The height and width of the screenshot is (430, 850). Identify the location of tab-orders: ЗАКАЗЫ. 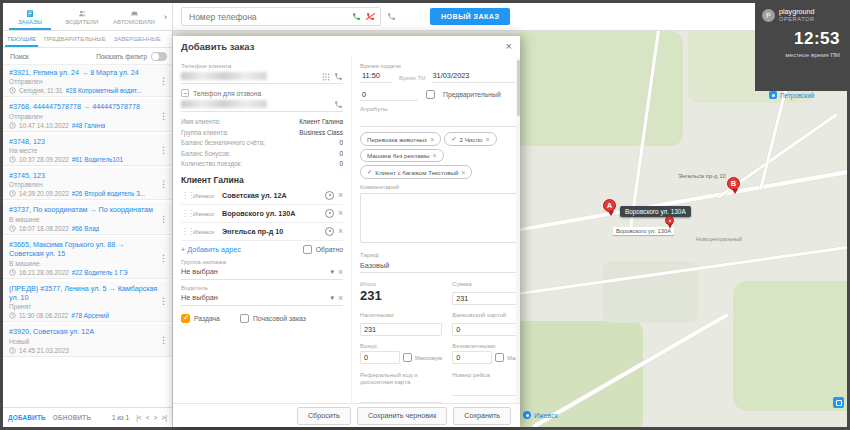
(30, 16).